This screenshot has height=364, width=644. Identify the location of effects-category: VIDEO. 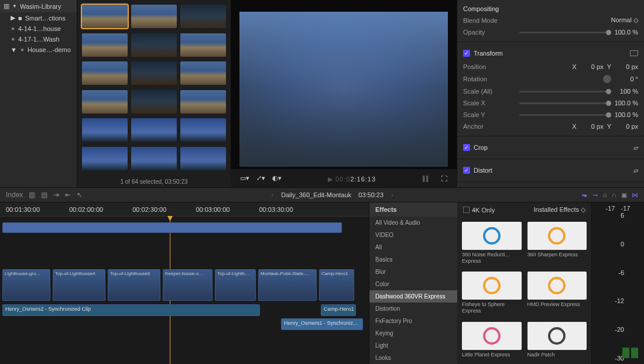
(413, 235).